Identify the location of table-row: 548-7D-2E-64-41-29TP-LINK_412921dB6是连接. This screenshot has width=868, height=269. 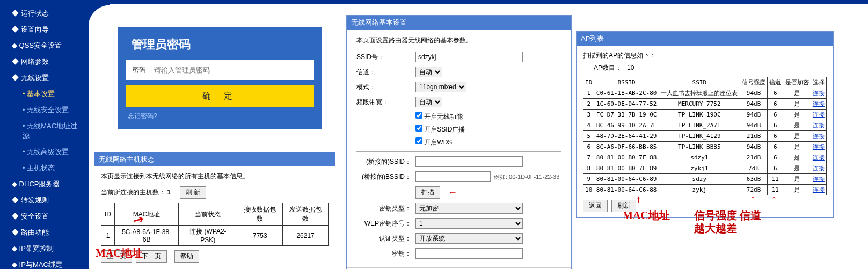
(705, 136).